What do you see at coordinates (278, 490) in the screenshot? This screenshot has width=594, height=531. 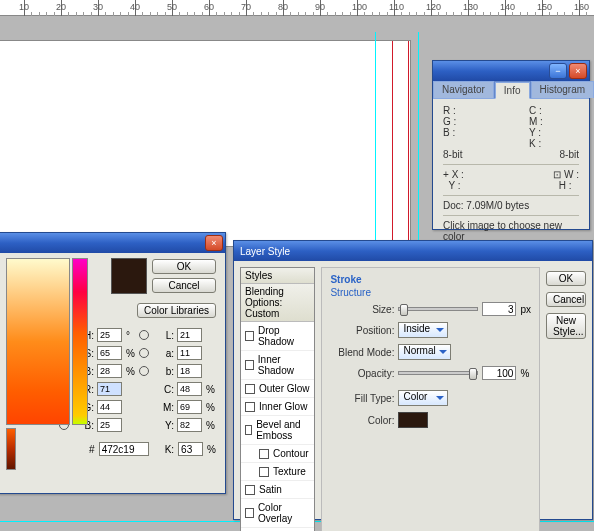 I see `style-item-satin: Satin` at bounding box center [278, 490].